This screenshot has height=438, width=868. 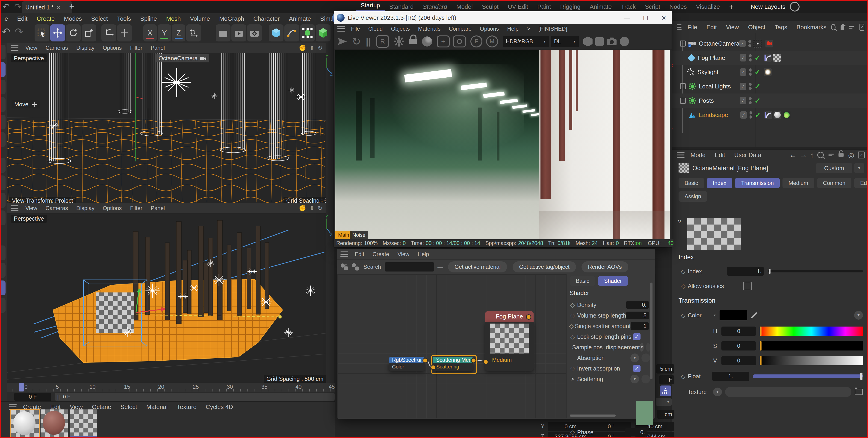 I want to click on layout-tab-script: Script, so click(x=652, y=7).